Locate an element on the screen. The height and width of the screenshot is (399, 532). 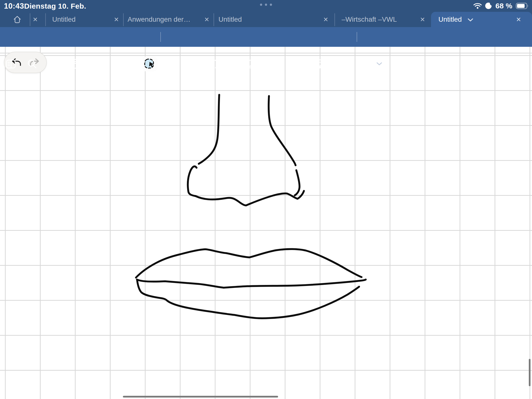
horizontal-scrollbar is located at coordinates (200, 397).